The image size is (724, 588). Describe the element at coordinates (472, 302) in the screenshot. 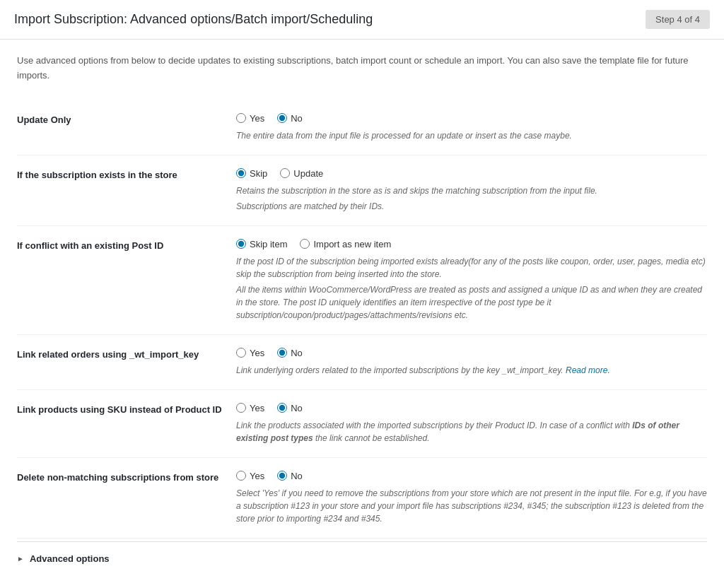

I see `option-desc2-conflict_post_id: All the items within WooCommerce/WordPre…` at that location.